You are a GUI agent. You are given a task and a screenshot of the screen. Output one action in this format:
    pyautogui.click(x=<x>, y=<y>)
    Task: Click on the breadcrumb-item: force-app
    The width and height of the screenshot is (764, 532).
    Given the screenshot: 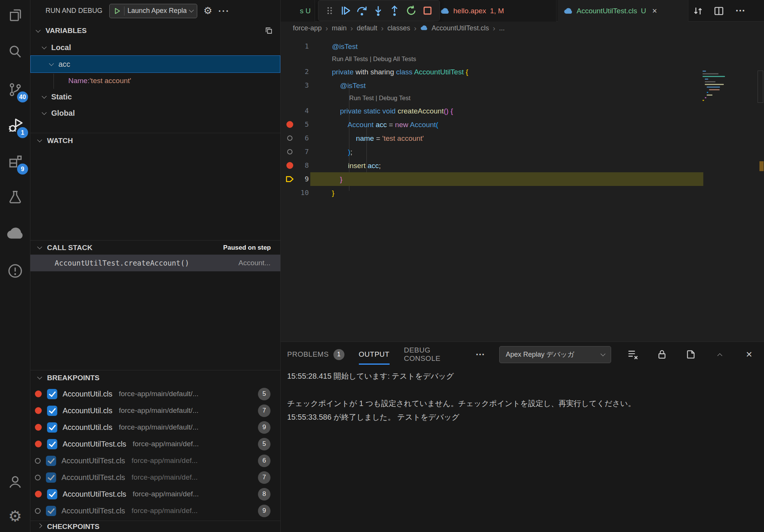 What is the action you would take?
    pyautogui.click(x=307, y=28)
    